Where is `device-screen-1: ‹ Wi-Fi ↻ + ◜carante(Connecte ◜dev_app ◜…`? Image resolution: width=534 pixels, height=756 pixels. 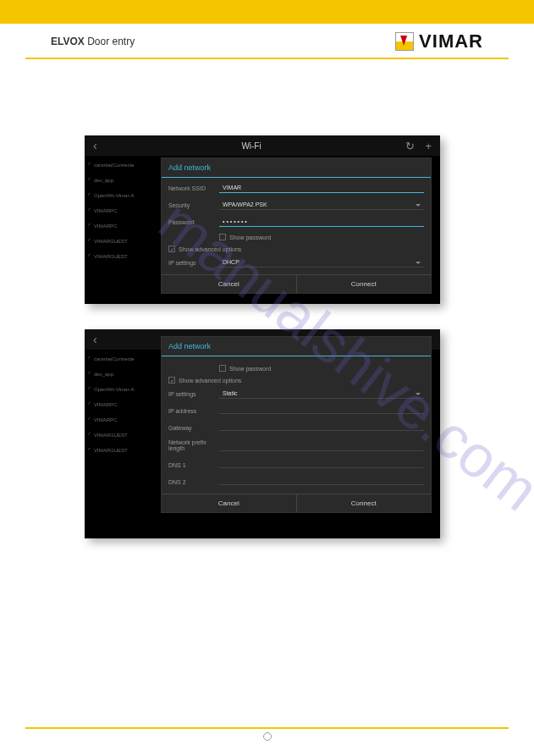 device-screen-1: ‹ Wi-Fi ↻ + ◜carante(Connecte ◜dev_app ◜… is located at coordinates (262, 220).